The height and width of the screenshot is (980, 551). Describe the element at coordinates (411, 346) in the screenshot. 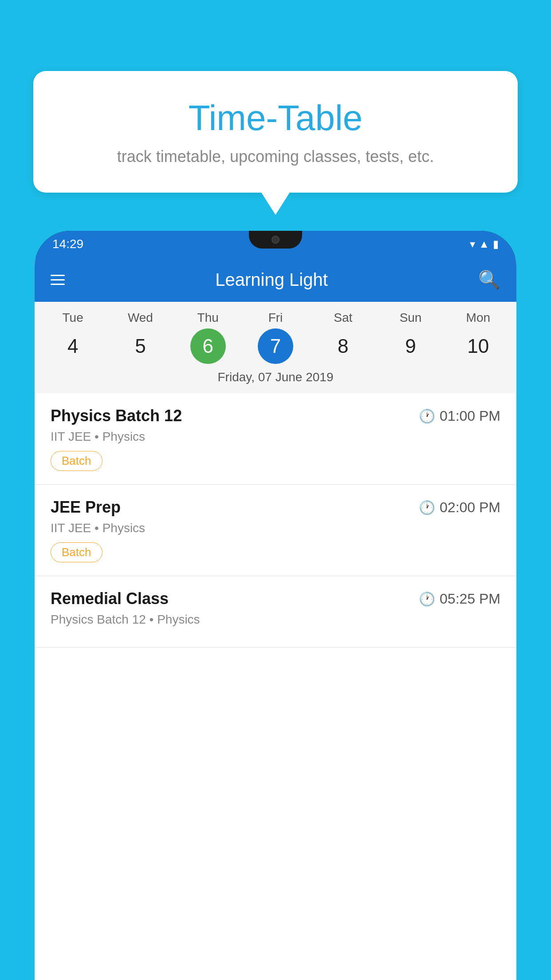

I see `day-number-sun: 9` at that location.